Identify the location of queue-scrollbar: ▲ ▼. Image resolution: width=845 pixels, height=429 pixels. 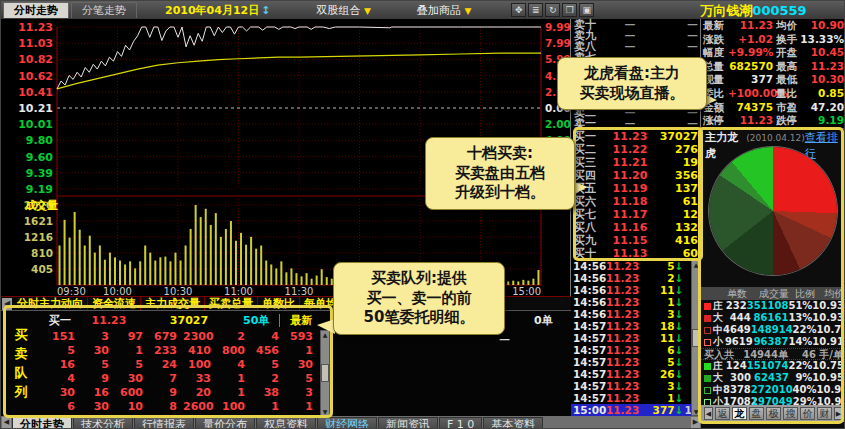
(325, 373).